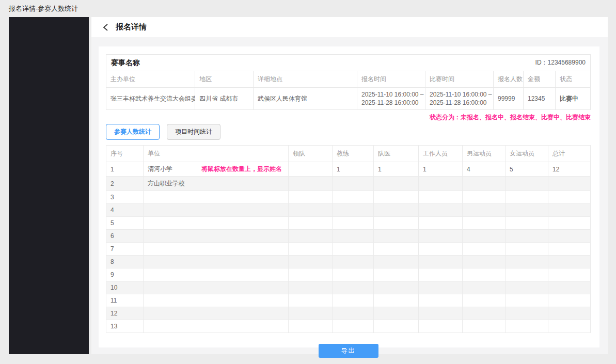  What do you see at coordinates (349, 288) in the screenshot?
I see `table-row: 10` at bounding box center [349, 288].